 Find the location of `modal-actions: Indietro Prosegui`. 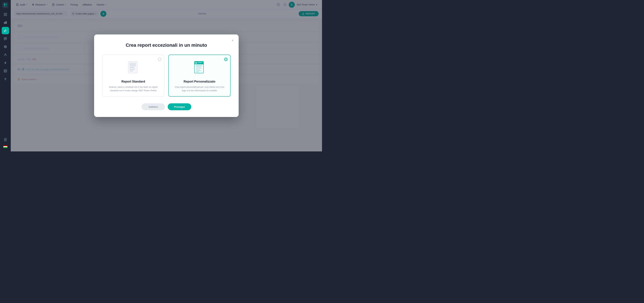

modal-actions: Indietro Prosegui is located at coordinates (166, 107).